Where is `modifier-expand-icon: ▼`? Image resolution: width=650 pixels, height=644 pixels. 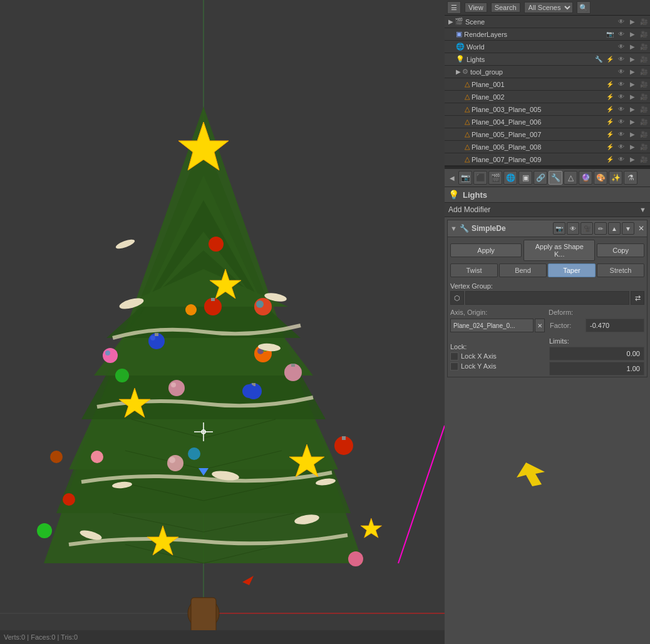 modifier-expand-icon: ▼ is located at coordinates (453, 228).